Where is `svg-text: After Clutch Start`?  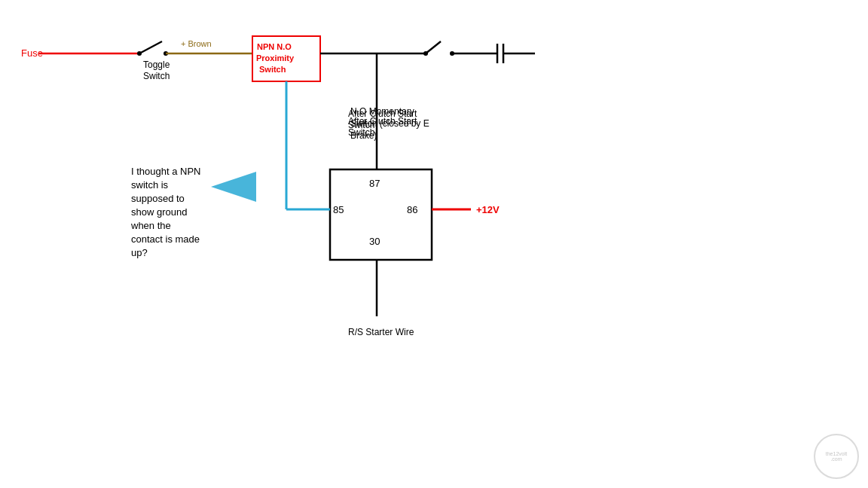
svg-text: After Clutch Start is located at coordinates (383, 114).